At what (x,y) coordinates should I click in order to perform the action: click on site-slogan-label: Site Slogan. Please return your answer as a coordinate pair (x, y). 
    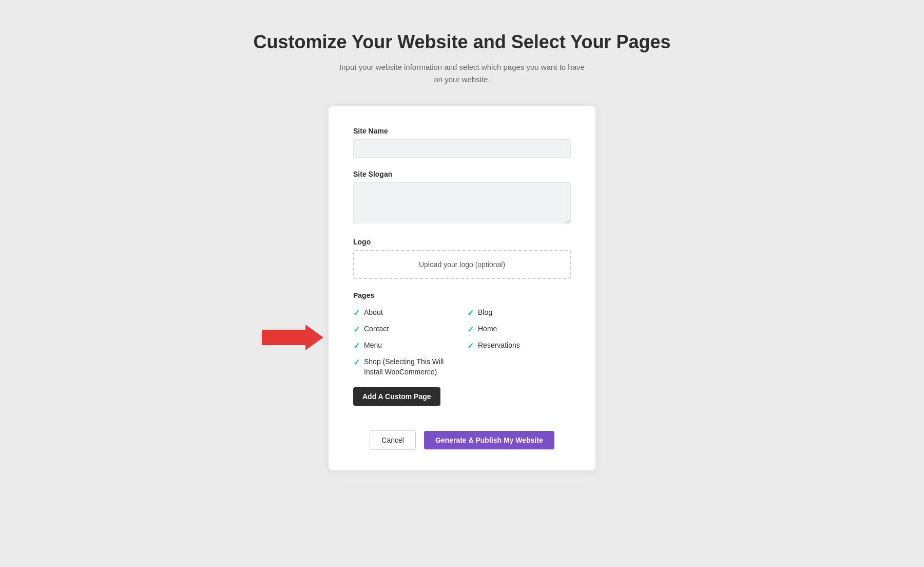
    Looking at the image, I should click on (462, 174).